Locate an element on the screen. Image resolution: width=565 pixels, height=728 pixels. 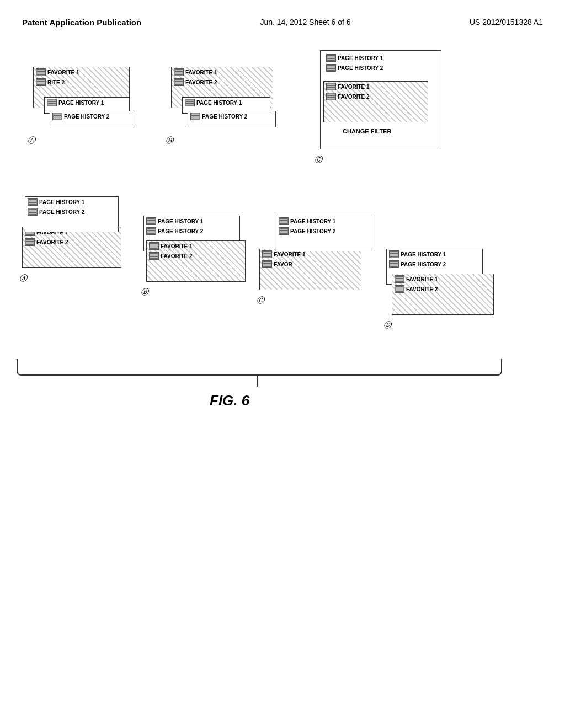
G-hist2-row: PAGE HISTORY 2 is located at coordinates (381, 68).